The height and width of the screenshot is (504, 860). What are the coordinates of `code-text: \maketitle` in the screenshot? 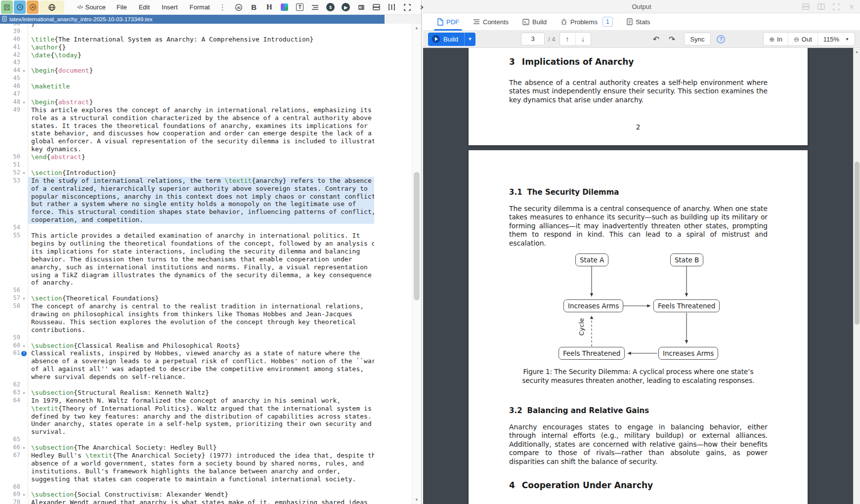 It's located at (201, 86).